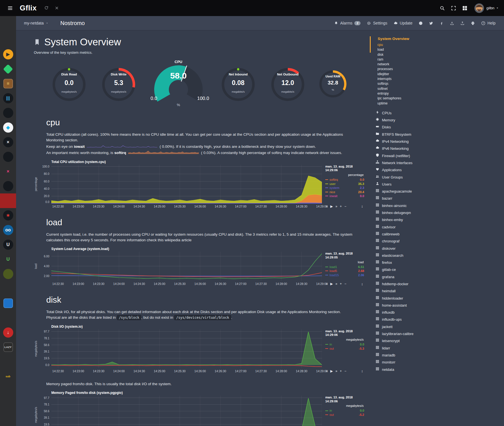  Describe the element at coordinates (8, 318) in the screenshot. I see `rail-item-app-gitlab` at that location.